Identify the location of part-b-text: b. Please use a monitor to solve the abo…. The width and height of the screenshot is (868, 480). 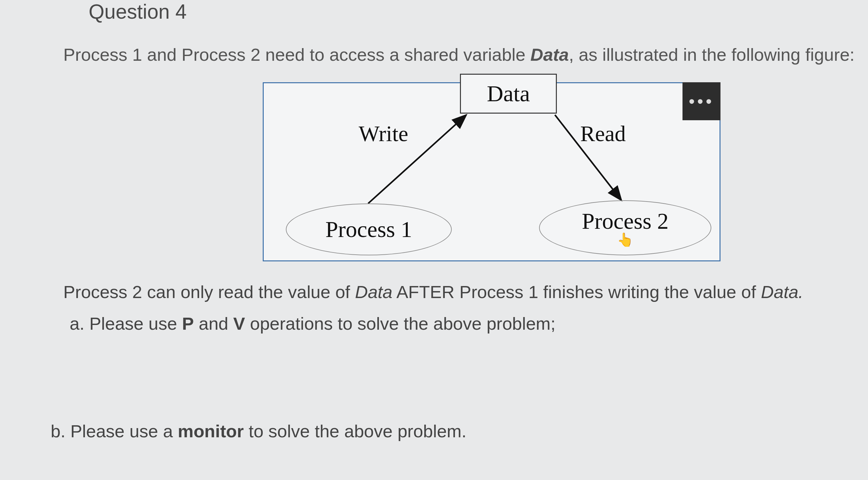
(259, 431).